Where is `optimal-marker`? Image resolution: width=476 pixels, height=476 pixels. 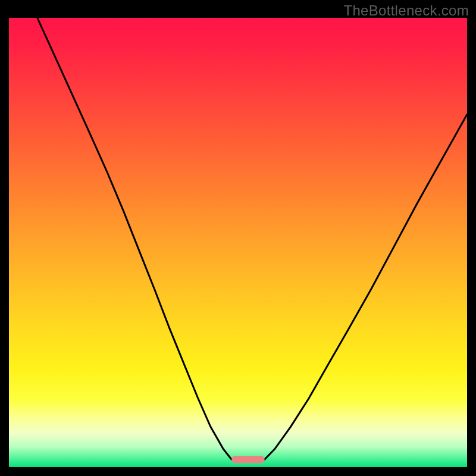 optimal-marker is located at coordinates (248, 459).